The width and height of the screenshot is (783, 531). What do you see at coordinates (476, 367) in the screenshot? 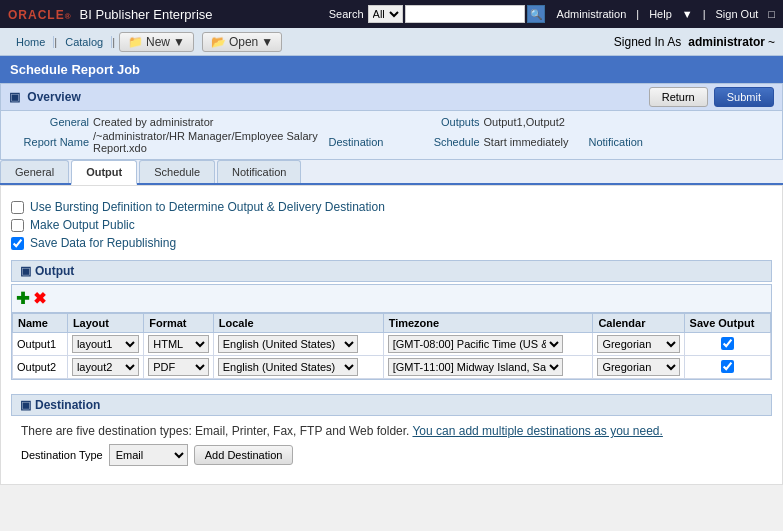
I see `timezone-select-2: [GMT-11:00] Midway Island, Samoa` at bounding box center [476, 367].